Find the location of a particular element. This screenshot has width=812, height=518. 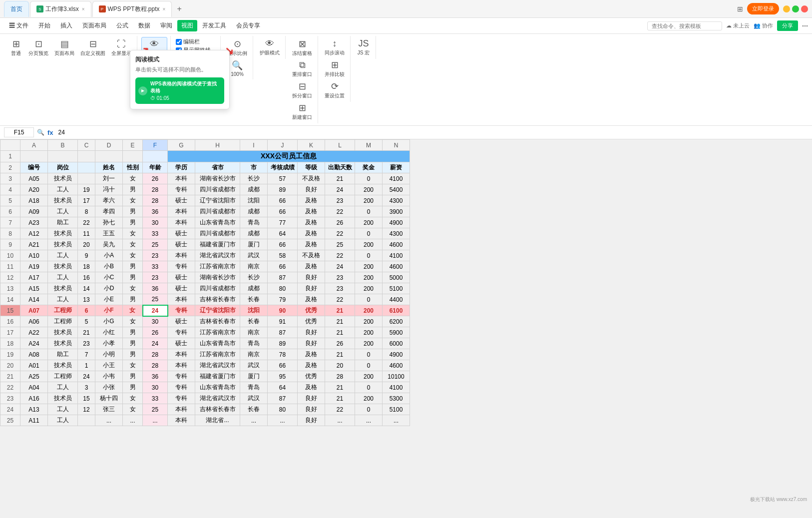

cell-17-11: 21 is located at coordinates (340, 333).